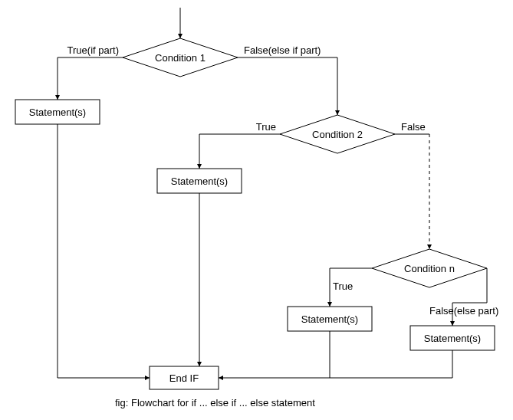 The image size is (513, 420). Describe the element at coordinates (413, 127) in the screenshot. I see `edge-label-false2: False` at that location.